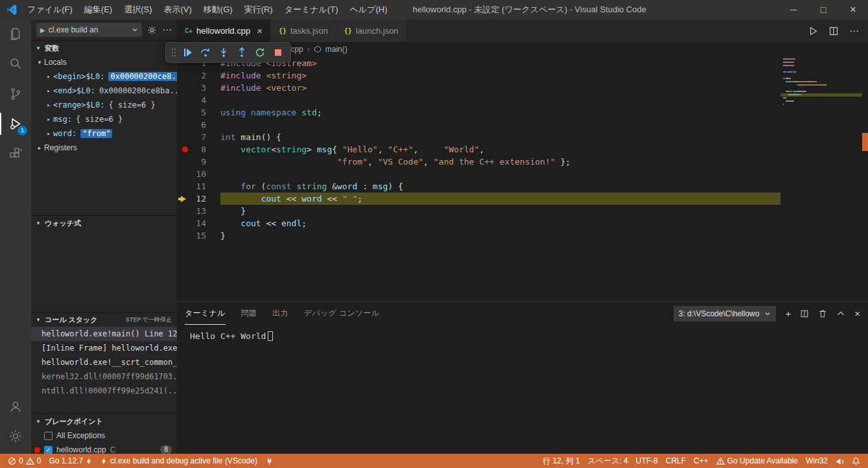 This screenshot has width=868, height=468. I want to click on line-number: 6, so click(204, 124).